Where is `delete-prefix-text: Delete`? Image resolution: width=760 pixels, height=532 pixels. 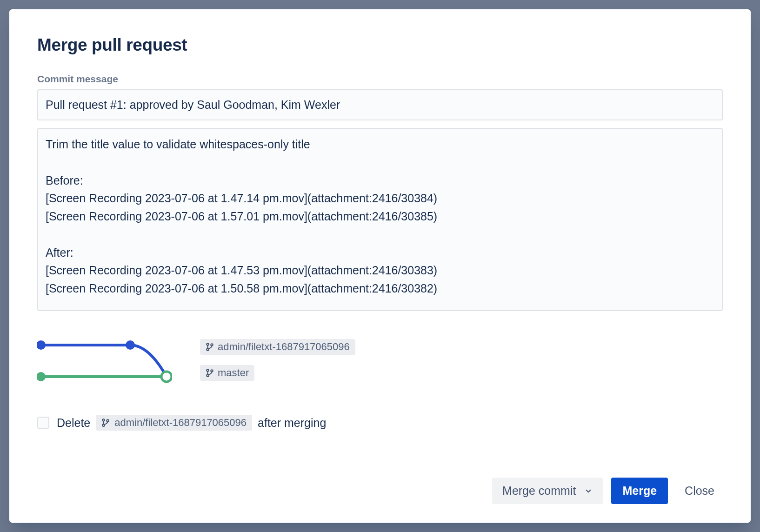 delete-prefix-text: Delete is located at coordinates (73, 423).